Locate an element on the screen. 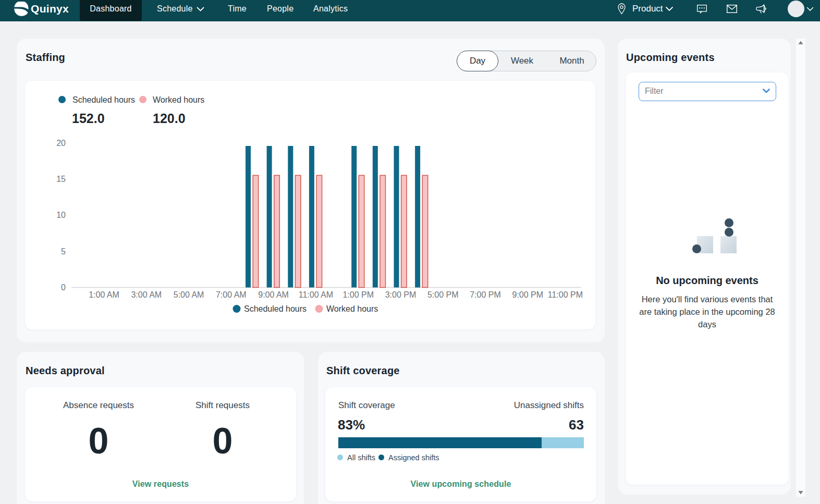  svg-text: 3:00 PM is located at coordinates (401, 295).